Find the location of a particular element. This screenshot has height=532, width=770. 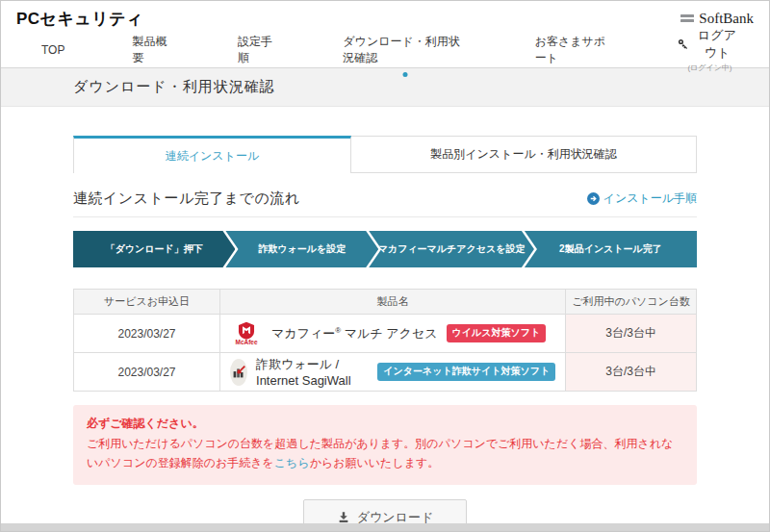

download-icon is located at coordinates (344, 518).